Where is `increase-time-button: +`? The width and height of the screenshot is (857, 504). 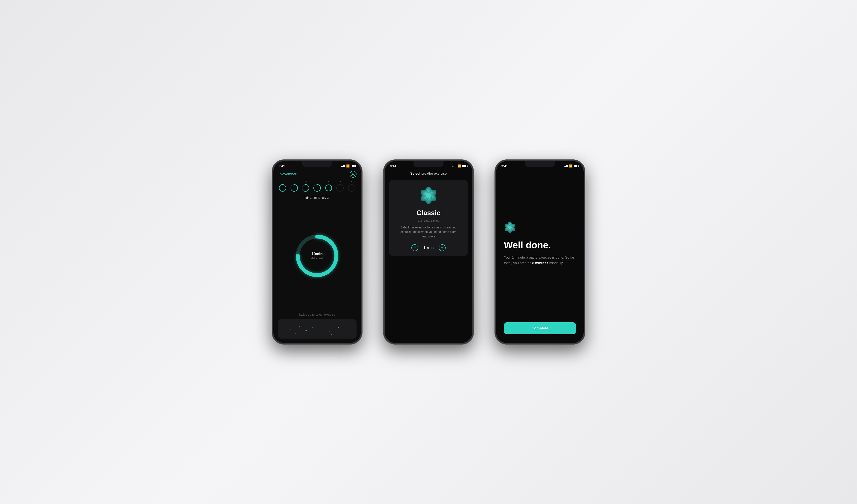 increase-time-button: + is located at coordinates (442, 248).